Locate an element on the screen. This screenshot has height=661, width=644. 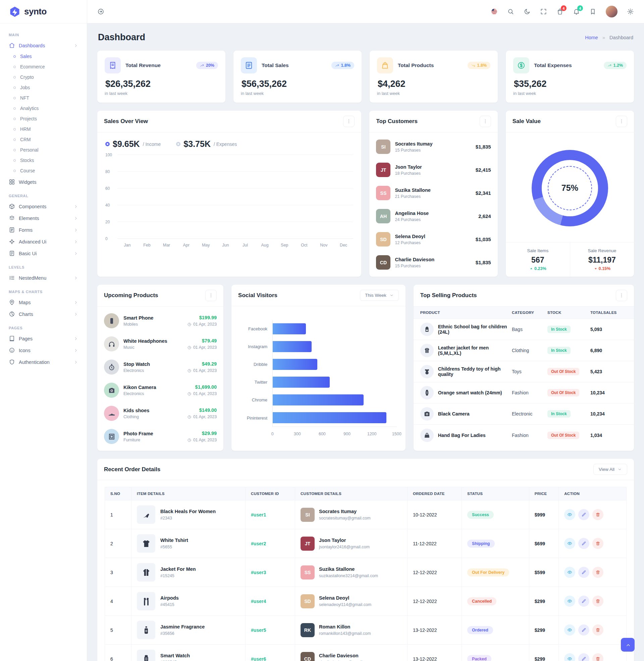
moon-icon is located at coordinates (527, 11).